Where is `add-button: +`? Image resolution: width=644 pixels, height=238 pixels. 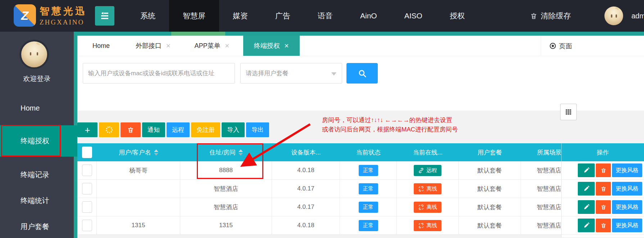
add-button: + is located at coordinates (87, 130).